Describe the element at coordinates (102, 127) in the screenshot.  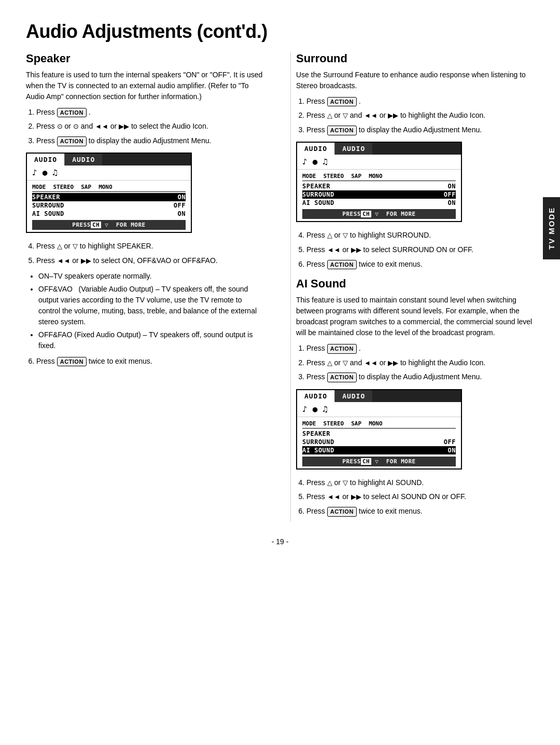
I see `left-icon-s2c: ◄◄` at that location.